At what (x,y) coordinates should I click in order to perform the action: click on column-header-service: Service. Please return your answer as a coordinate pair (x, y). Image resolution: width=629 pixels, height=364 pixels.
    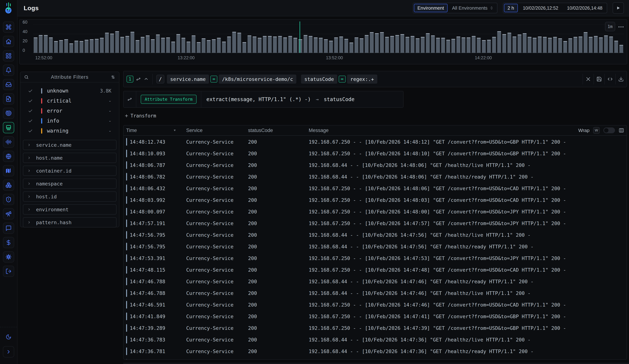
    Looking at the image, I should click on (217, 131).